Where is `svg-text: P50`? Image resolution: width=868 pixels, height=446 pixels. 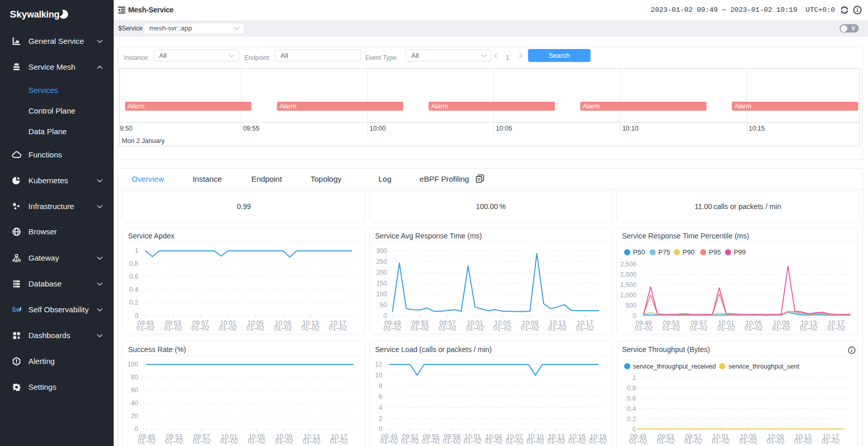 svg-text: P50 is located at coordinates (639, 252).